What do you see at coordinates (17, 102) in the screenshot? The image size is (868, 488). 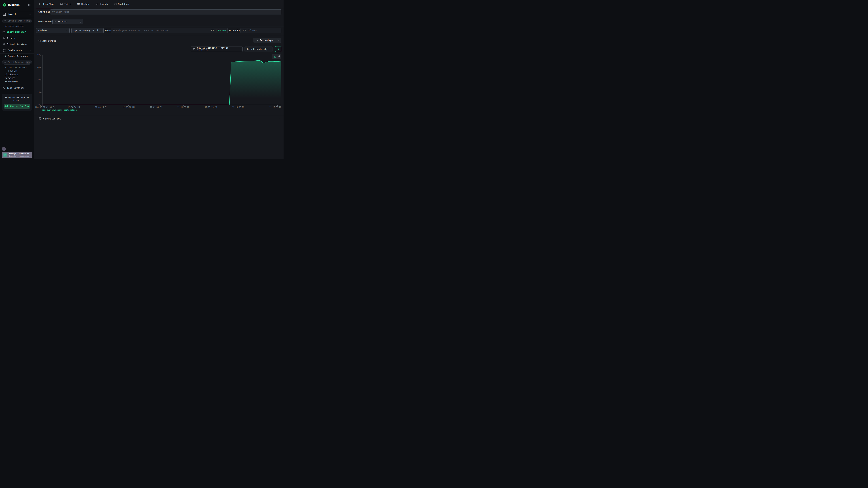 I see `cloud-promo-card: Ready to use HyperDX Cloud? Get Started …` at bounding box center [17, 102].